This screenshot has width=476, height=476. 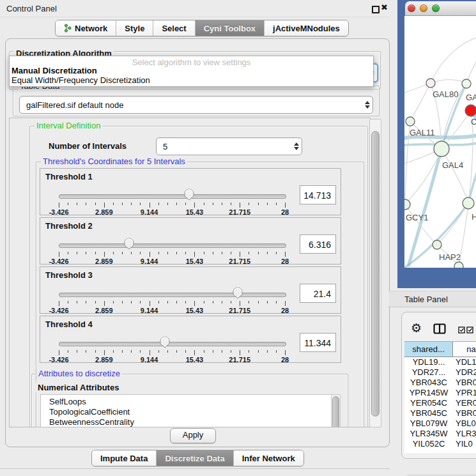 I want to click on slider-tick-label: 9.144, so click(x=150, y=360).